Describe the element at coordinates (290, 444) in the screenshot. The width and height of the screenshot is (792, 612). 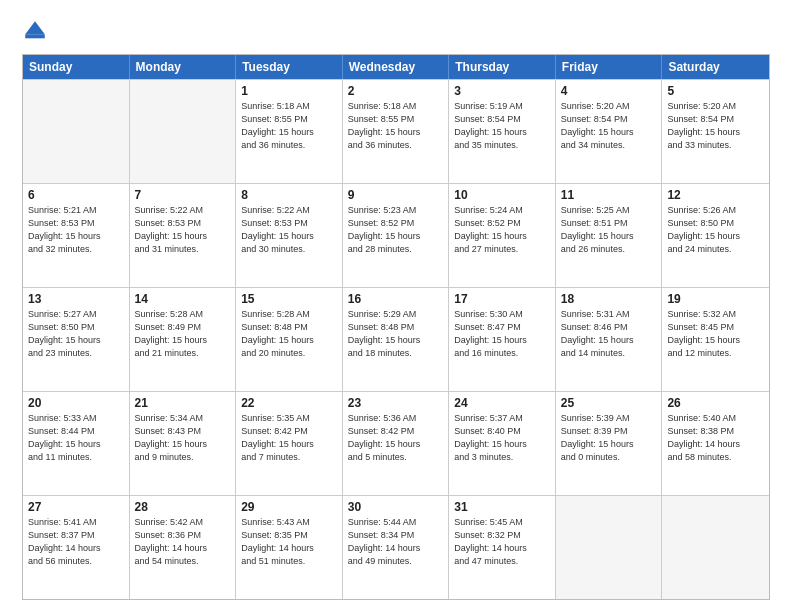
I see `day-cell-22: 22Sunrise: 5:35 AM Sunset: 8:42 PM Dayli…` at that location.